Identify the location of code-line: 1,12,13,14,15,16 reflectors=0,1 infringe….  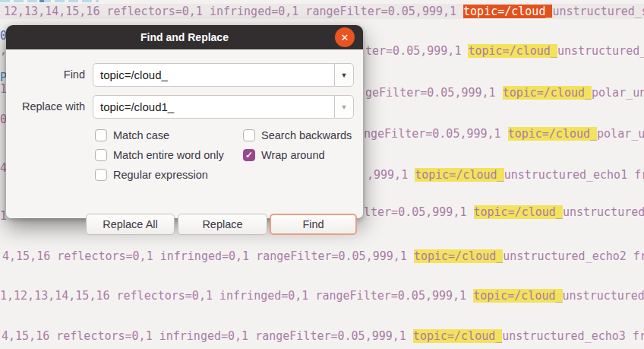
(322, 297).